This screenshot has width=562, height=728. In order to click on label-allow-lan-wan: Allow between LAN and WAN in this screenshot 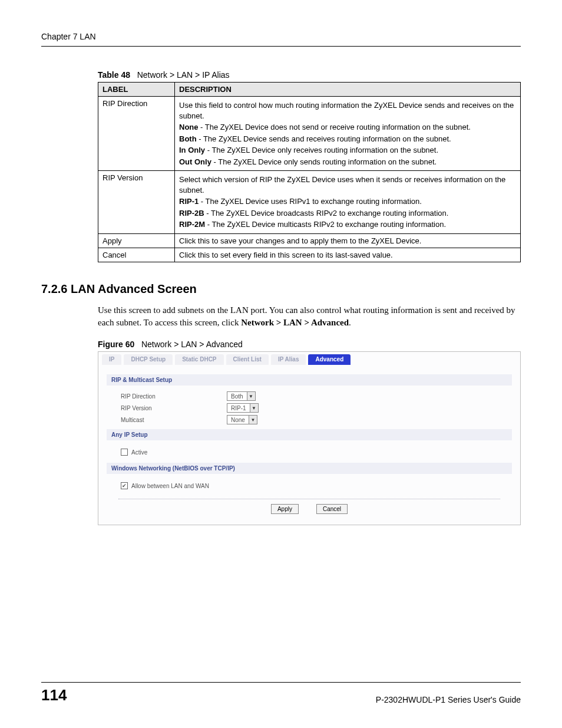, I will do `click(170, 486)`.